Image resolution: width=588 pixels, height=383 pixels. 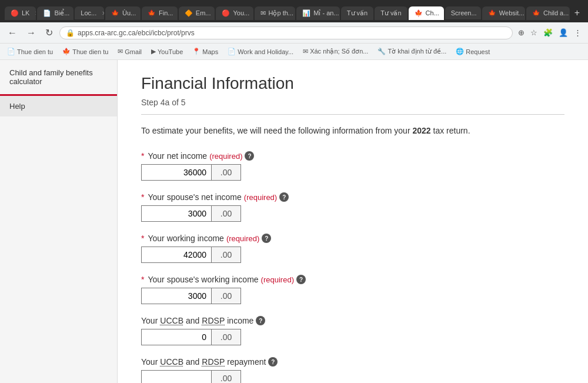 I want to click on sidebar-title: Child and family benefits calculator, so click(x=59, y=78).